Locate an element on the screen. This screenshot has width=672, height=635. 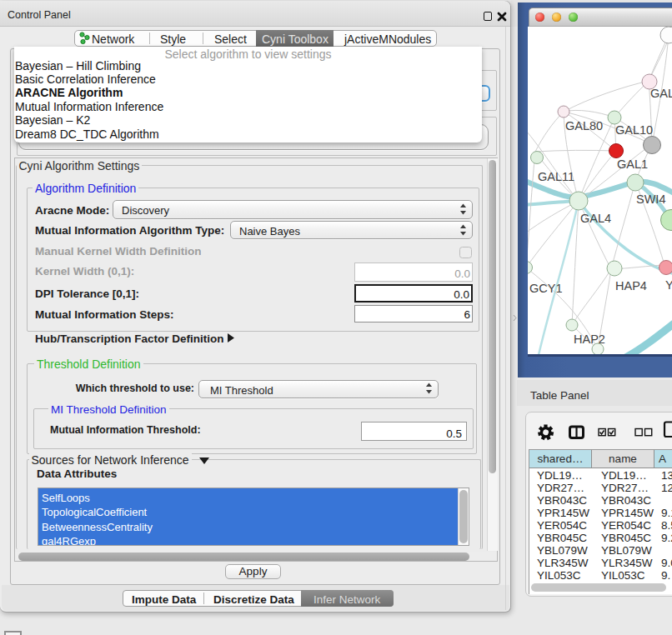
svg-text: GAL1 is located at coordinates (632, 164).